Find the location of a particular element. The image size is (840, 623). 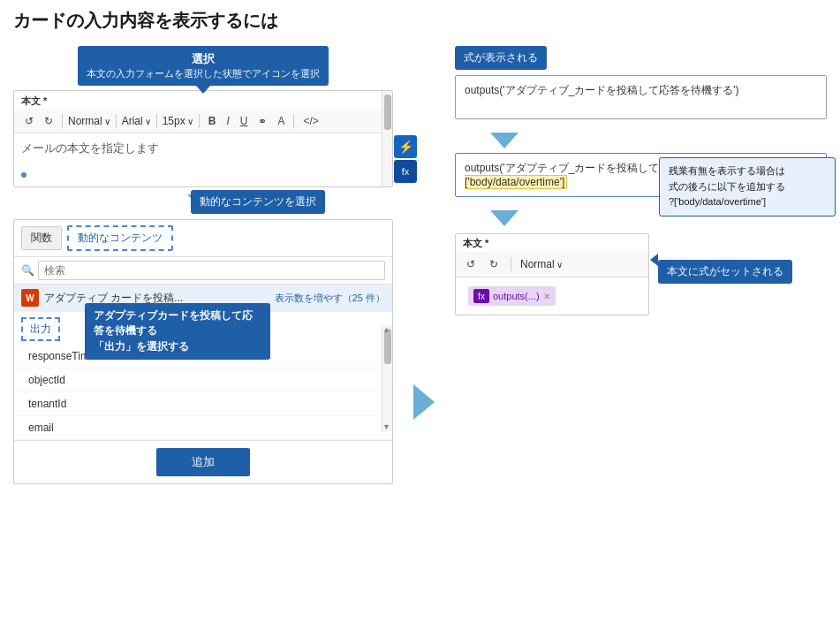

close-formula-button: ✕ is located at coordinates (547, 297).